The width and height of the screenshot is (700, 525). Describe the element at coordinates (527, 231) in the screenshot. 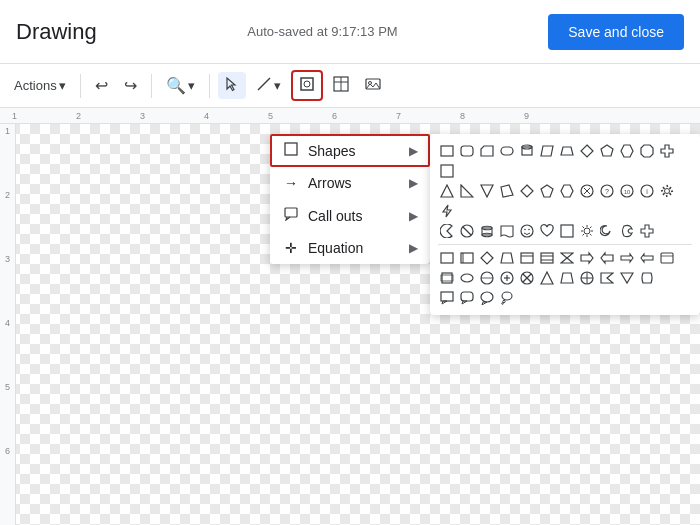

I see `shape-smiley` at that location.